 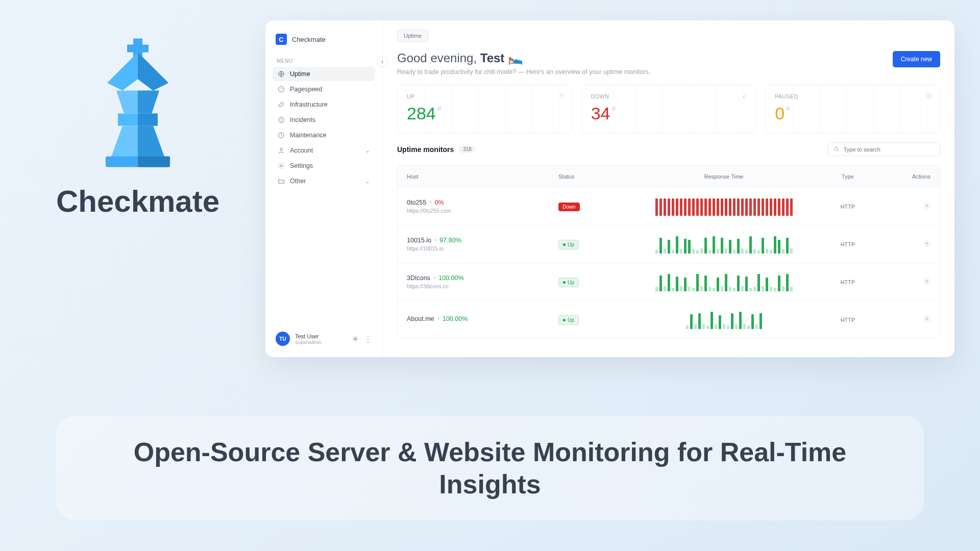 What do you see at coordinates (309, 105) in the screenshot?
I see `sidebar-item-label: Infrastructure` at bounding box center [309, 105].